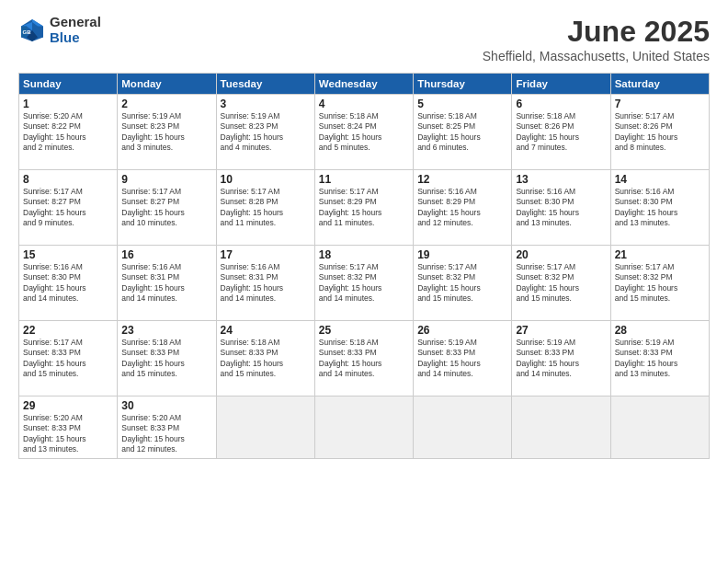 This screenshot has height=563, width=728. Describe the element at coordinates (167, 132) in the screenshot. I see `table-row: 2Sunrise: 5:19 AMSunset: 8:23 PMDaylight…` at that location.